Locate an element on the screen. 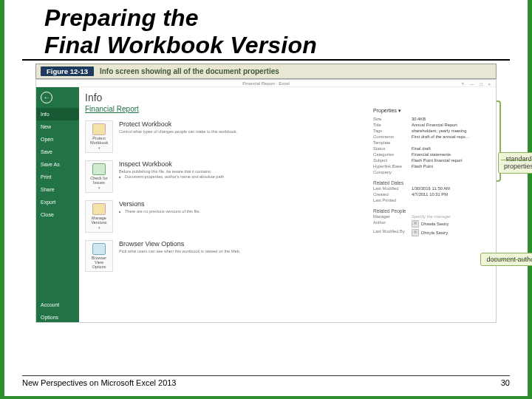 This screenshot has width=532, height=399. nav-item-options: Options is located at coordinates (58, 317).